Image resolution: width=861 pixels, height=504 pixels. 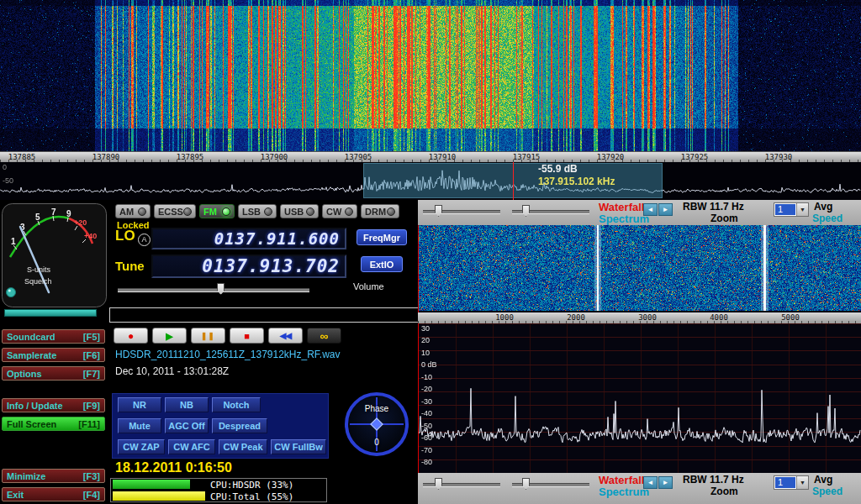 What do you see at coordinates (380, 212) in the screenshot?
I see `mode-button-drm: DRM` at bounding box center [380, 212].